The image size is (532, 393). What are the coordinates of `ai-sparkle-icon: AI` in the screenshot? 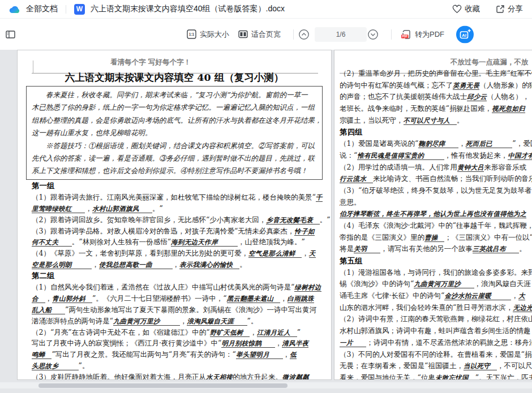 It's located at (465, 34).